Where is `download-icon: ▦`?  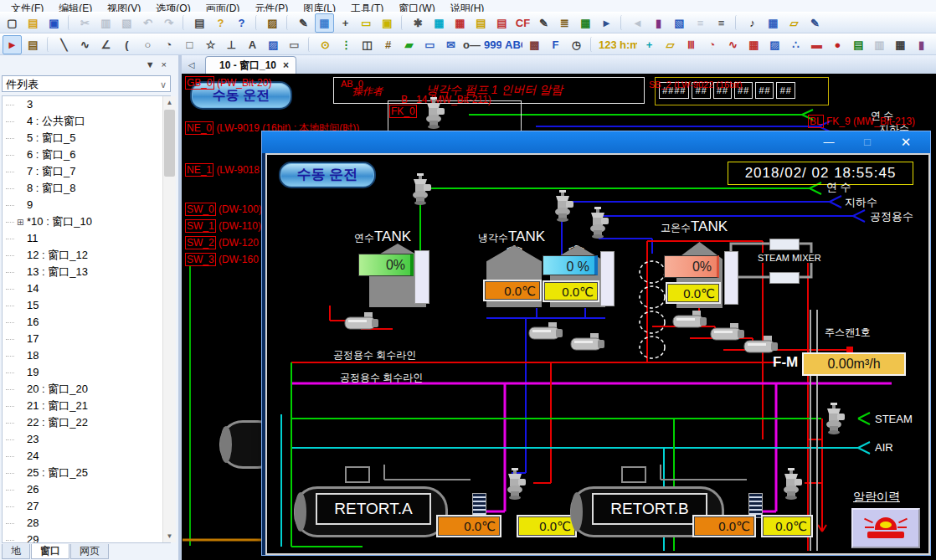
download-icon: ▦ is located at coordinates (439, 23).